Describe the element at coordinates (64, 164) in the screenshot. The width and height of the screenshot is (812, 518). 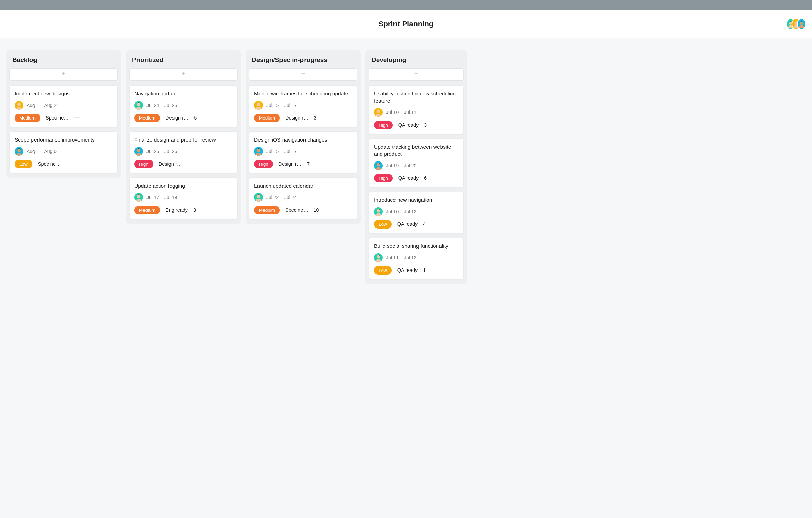
I see `card-tags-row: LowSpec ne…` at that location.